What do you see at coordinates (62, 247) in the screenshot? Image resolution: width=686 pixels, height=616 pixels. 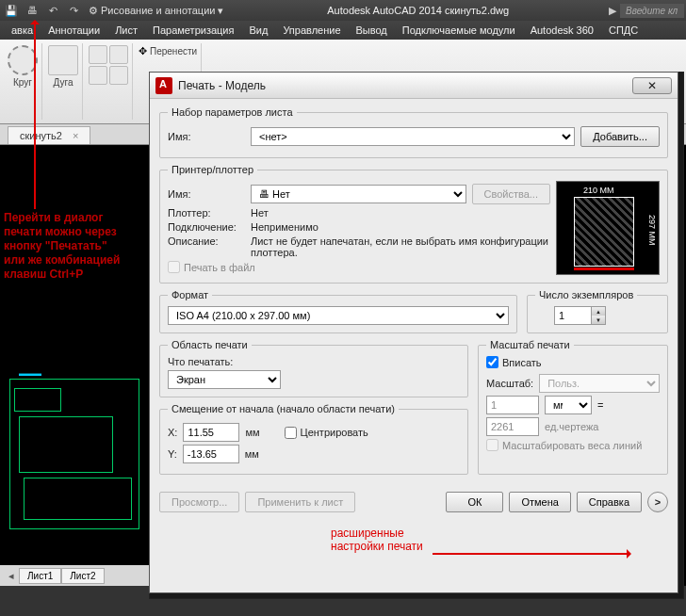 I see `annotation-text: Перейти в диалог печати можно через кноп…` at bounding box center [62, 247].